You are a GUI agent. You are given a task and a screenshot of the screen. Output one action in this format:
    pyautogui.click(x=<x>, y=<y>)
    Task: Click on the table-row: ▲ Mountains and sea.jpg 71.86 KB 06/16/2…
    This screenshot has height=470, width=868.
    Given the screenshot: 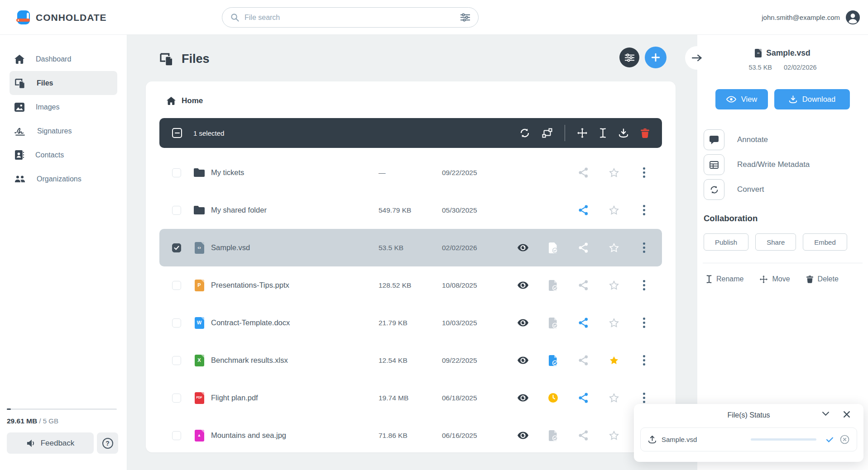 What is the action you would take?
    pyautogui.click(x=411, y=435)
    